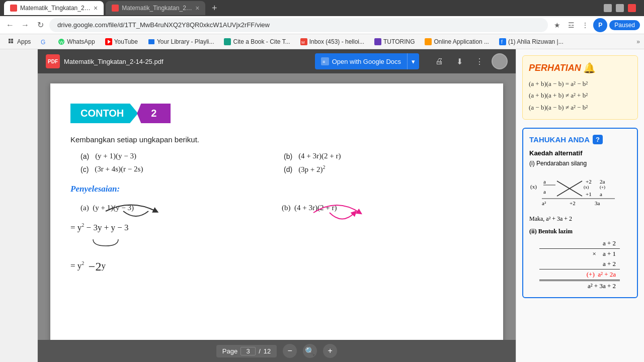 The width and height of the screenshot is (644, 362). Describe the element at coordinates (580, 275) in the screenshot. I see `calc-row-4: (+) a² + 2a` at that location.